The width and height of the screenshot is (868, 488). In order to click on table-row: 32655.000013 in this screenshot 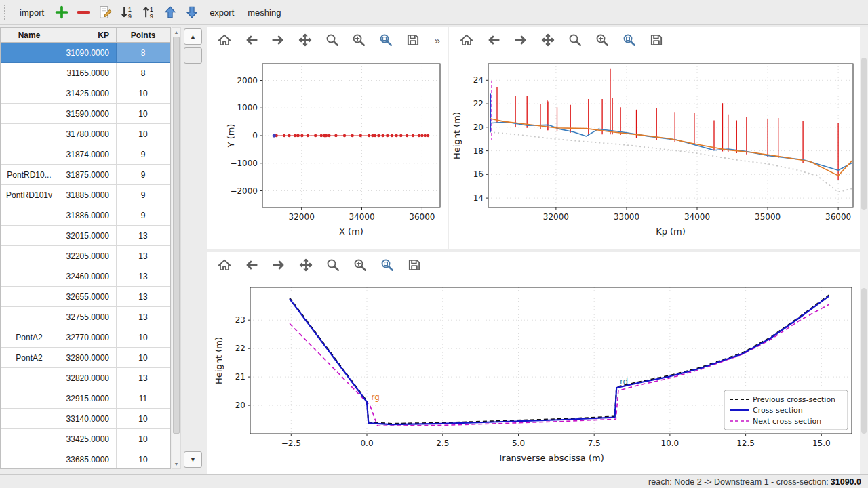, I will do `click(85, 297)`.